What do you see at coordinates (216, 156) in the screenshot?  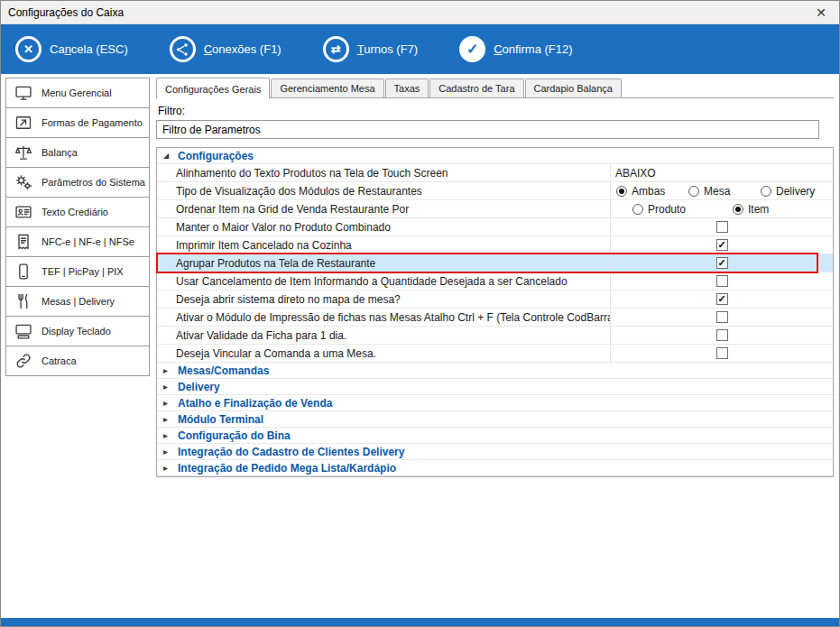 I see `section-title: Configurações` at bounding box center [216, 156].